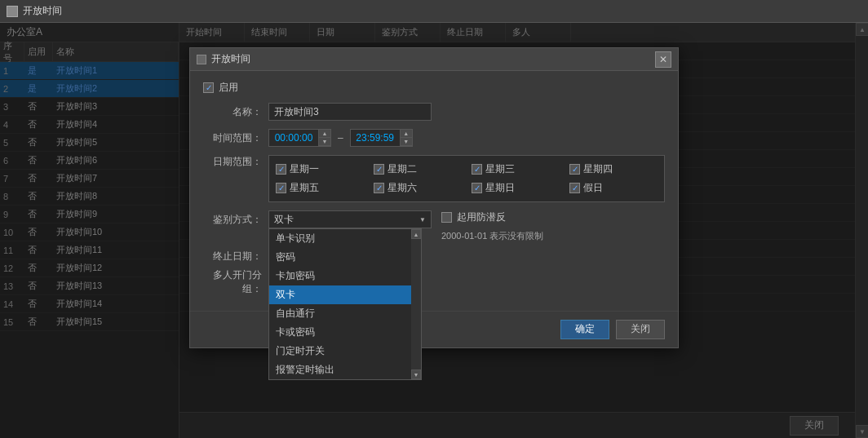 The image size is (868, 438). Describe the element at coordinates (224, 59) in the screenshot. I see `dialog-title-left: 开放时间` at that location.